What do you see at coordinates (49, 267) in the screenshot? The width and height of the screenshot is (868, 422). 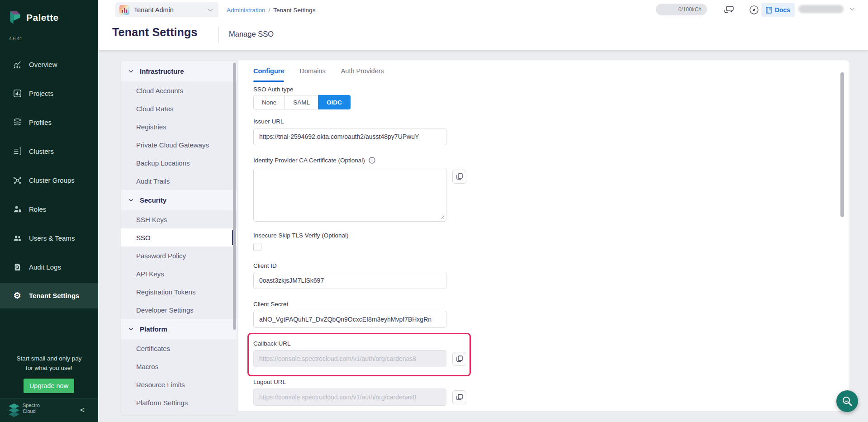 I see `sidebar-item-audit-logs: Audit Logs` at bounding box center [49, 267].